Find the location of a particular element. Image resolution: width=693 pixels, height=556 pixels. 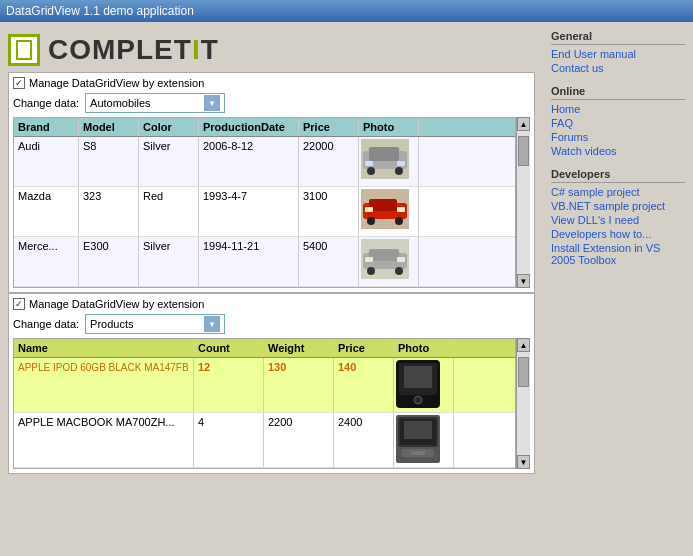

prod-row1-photo is located at coordinates (424, 385).